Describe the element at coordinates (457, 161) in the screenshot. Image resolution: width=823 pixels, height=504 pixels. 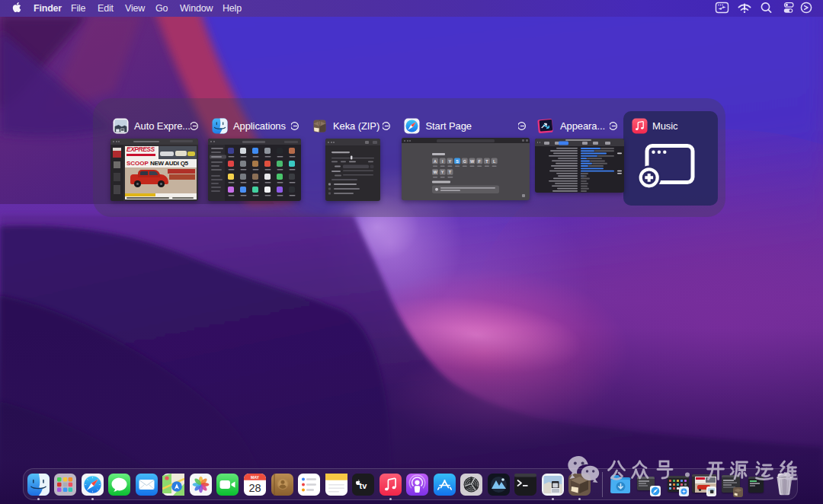
I see `svg-text: S` at that location.